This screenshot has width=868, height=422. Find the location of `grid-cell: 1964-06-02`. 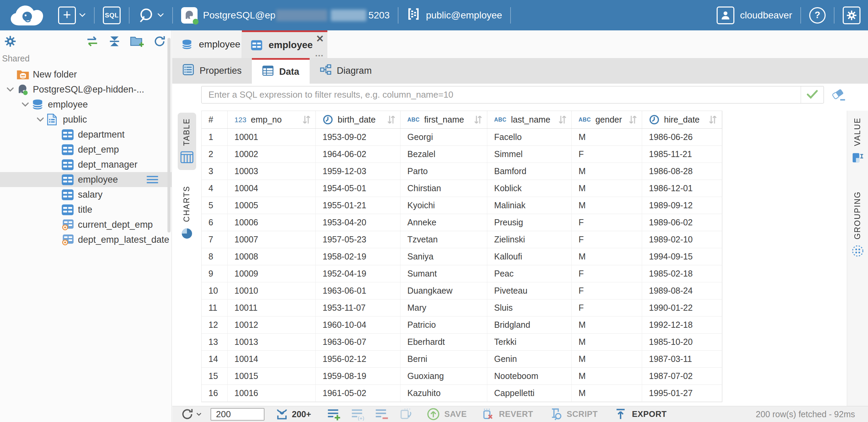

grid-cell: 1964-06-02 is located at coordinates (358, 154).